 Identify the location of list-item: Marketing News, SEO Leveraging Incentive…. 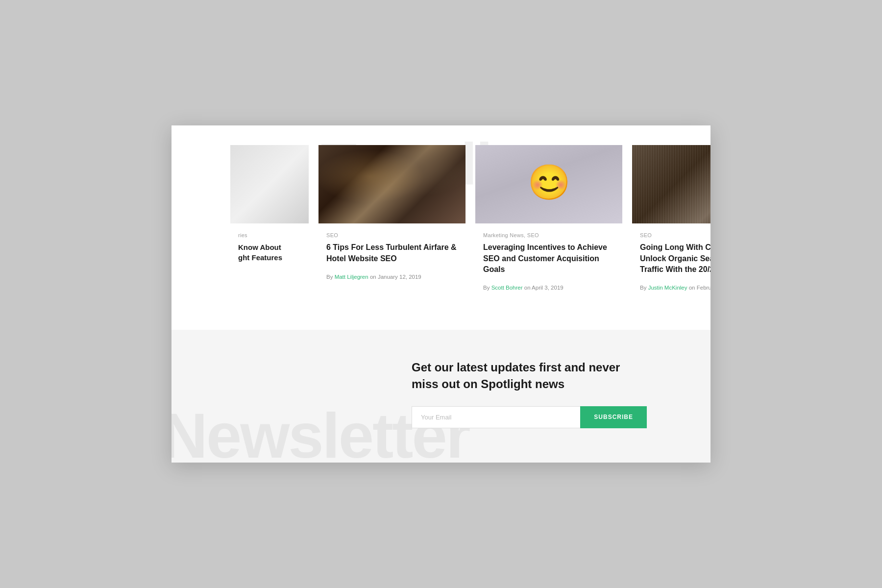
(549, 222).